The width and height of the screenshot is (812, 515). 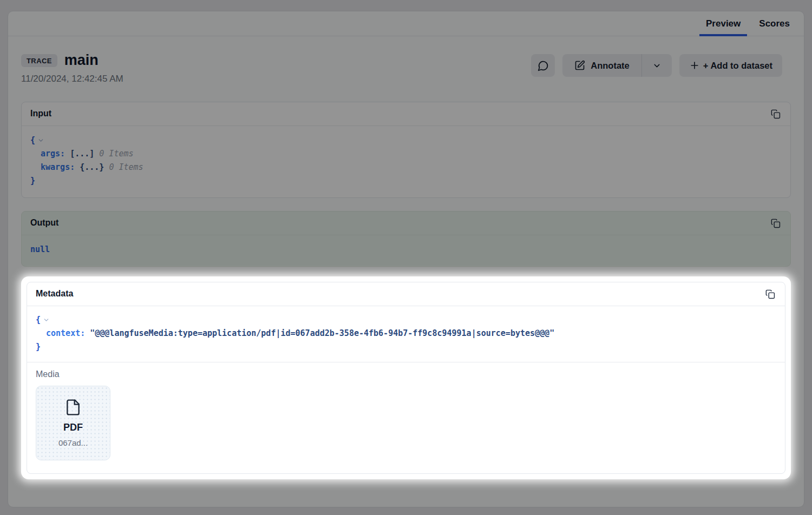 I want to click on json-null-value: null, so click(x=40, y=250).